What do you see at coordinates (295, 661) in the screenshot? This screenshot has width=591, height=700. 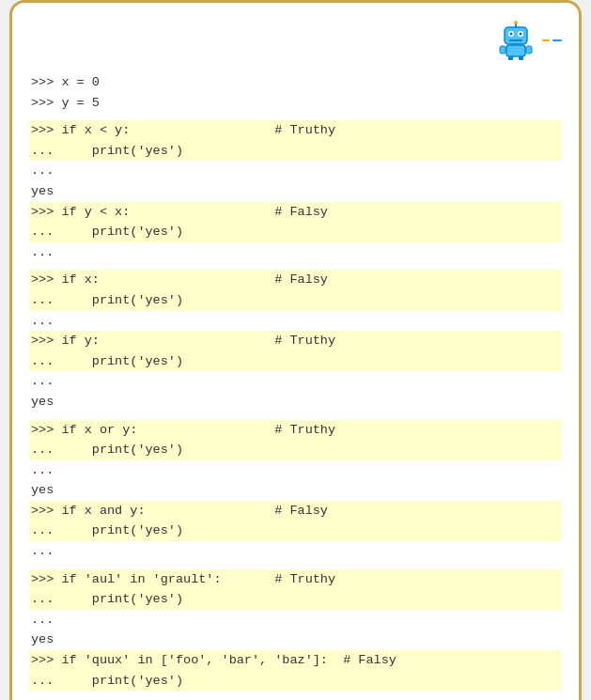 I see `code-line: >>> if 'quux' in ['foo', 'bar', 'baz']: …` at bounding box center [295, 661].